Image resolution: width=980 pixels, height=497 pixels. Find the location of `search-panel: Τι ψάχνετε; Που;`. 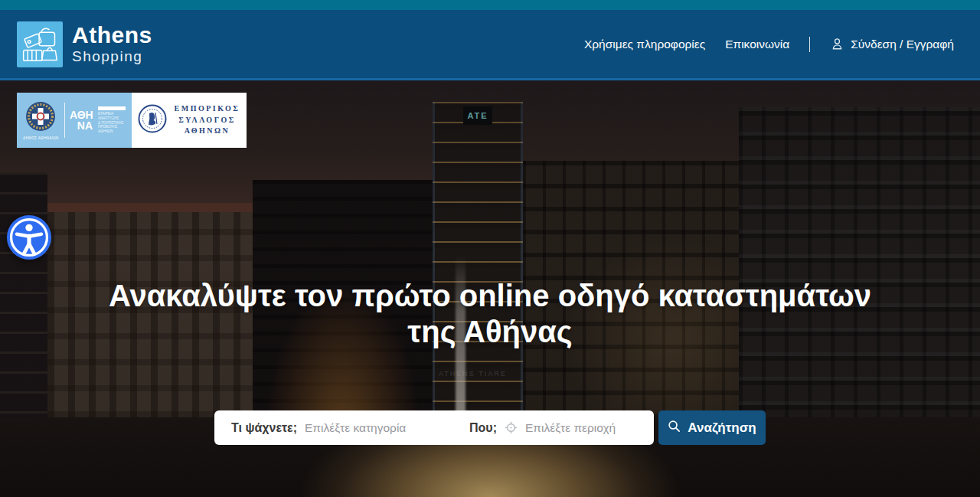

search-panel: Τι ψάχνετε; Που; is located at coordinates (434, 427).